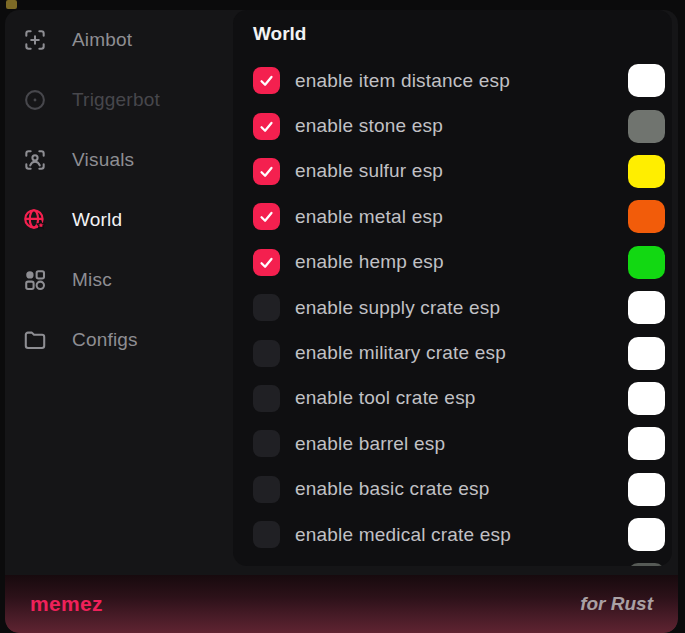 The height and width of the screenshot is (633, 685). I want to click on sidebar-item-aimbot: Aimbot, so click(119, 40).